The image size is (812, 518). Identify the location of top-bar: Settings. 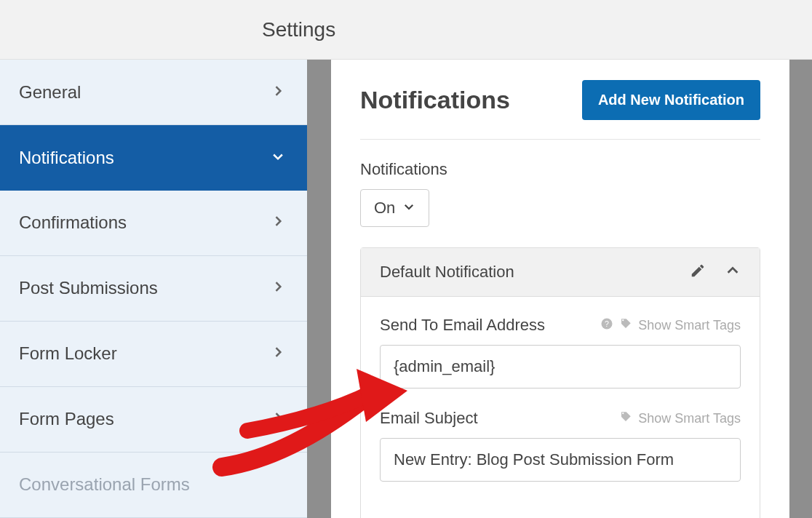
(406, 30).